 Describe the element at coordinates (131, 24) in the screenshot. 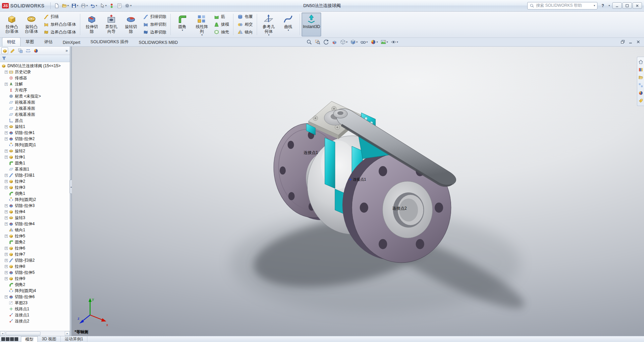

I see `revolved-cut-button: 旋转切除` at that location.